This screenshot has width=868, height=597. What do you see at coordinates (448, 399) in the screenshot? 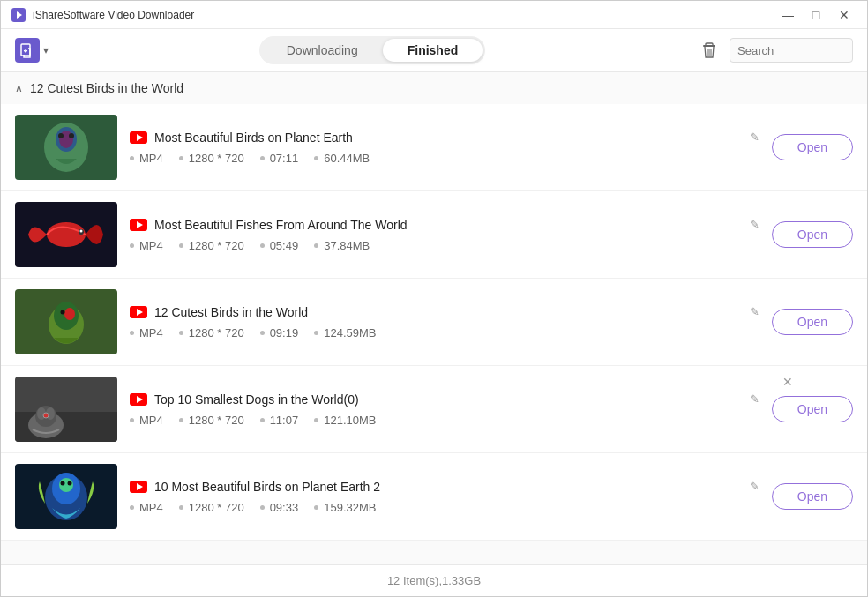
I see `video-title: Top 10 Smallest Dogs in the World(0)` at bounding box center [448, 399].